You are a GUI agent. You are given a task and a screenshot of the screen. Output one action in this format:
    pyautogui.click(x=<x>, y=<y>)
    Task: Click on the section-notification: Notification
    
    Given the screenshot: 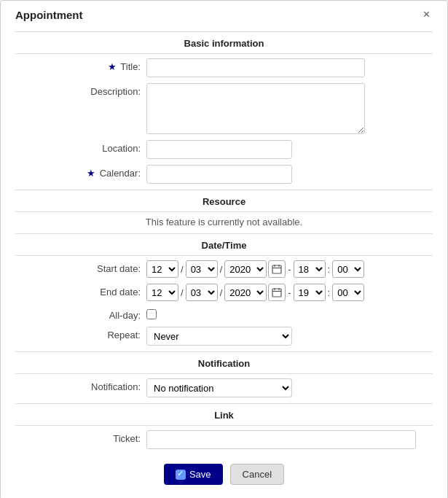 What is the action you would take?
    pyautogui.click(x=224, y=363)
    